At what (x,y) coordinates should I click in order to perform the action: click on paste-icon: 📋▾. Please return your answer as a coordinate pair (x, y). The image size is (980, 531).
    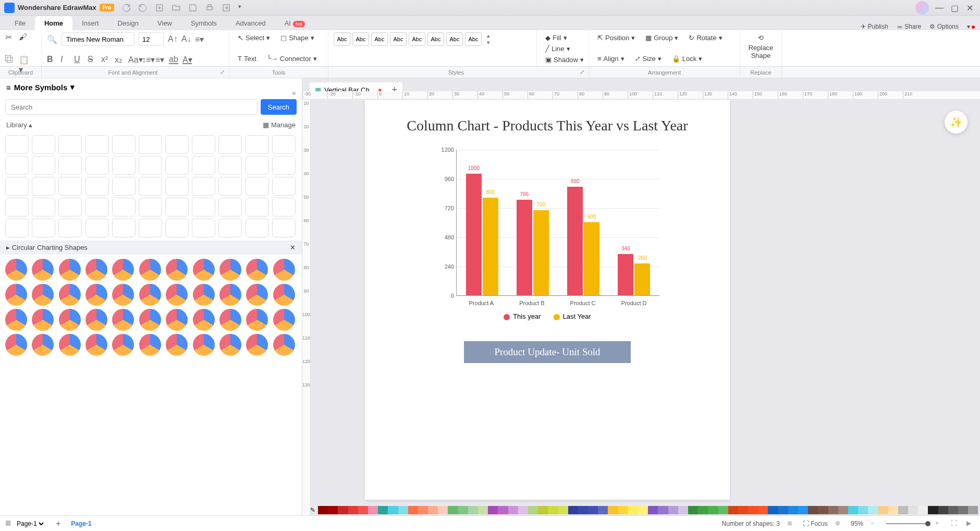
    Looking at the image, I should click on (23, 59).